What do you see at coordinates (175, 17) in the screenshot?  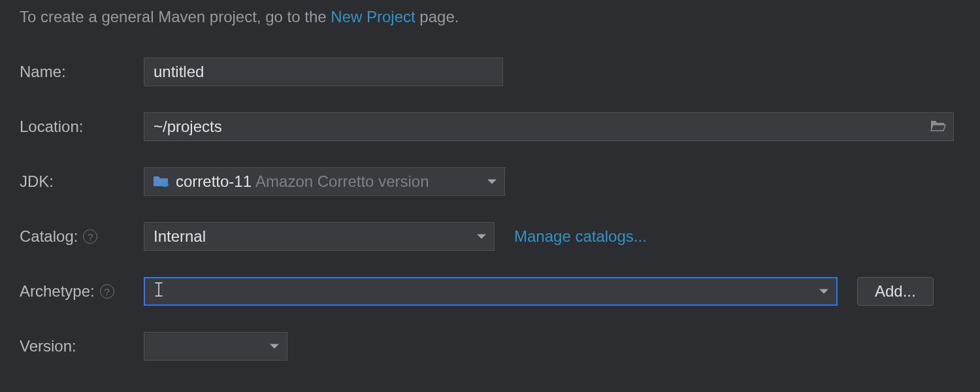 I see `hint-prefix: To create a general Maven project, go to…` at bounding box center [175, 17].